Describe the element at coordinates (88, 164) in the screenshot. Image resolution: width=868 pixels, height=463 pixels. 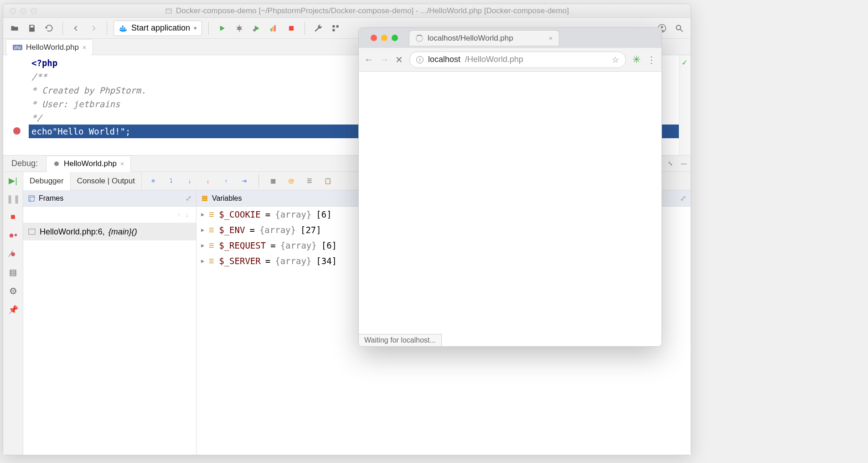
I see `debug-session-tab: HelloWorld.php ×` at that location.